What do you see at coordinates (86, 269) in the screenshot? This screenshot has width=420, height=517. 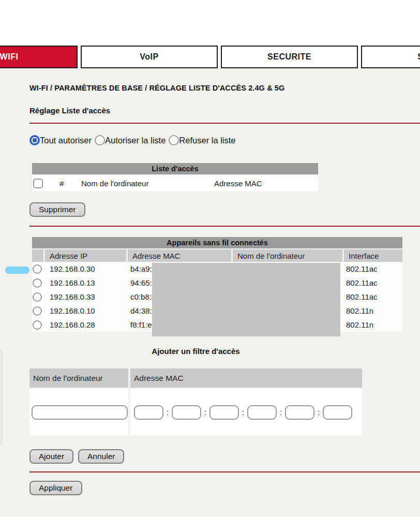 I see `device-ip: 192.168.0.30` at bounding box center [86, 269].